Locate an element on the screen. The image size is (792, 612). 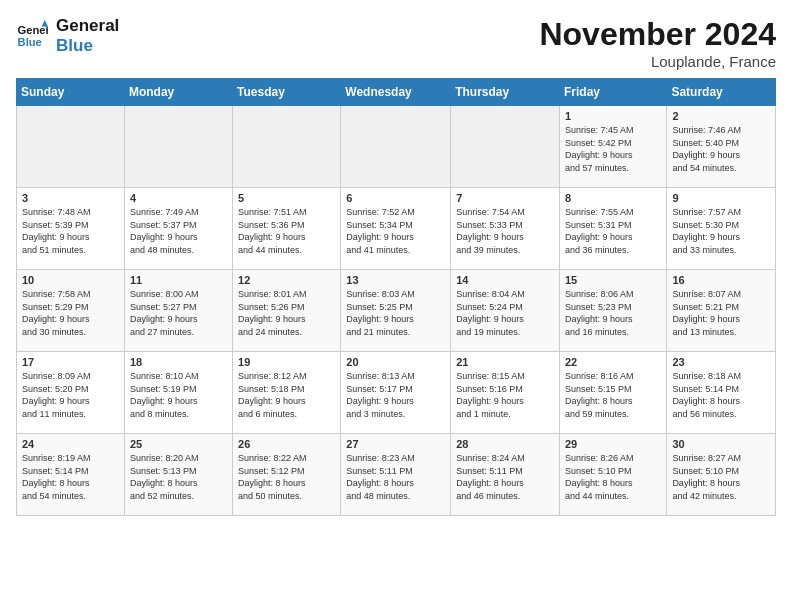
day-number: 24 is located at coordinates (70, 444).